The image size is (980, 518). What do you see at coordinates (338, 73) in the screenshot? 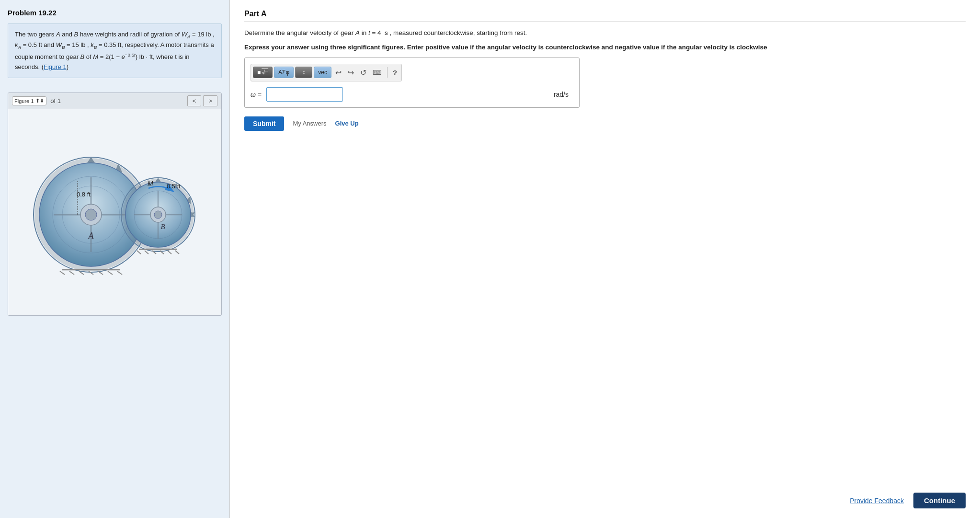
I see `undo-button: ↩` at bounding box center [338, 73].